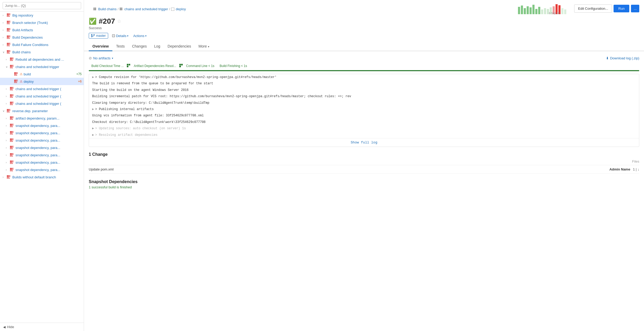 The width and height of the screenshot is (644, 331). I want to click on tab-tests: Tests, so click(120, 47).